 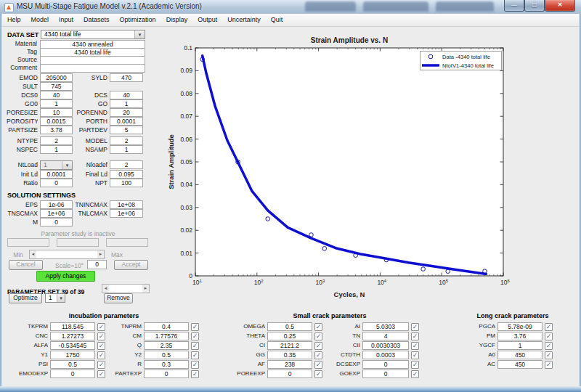 What do you see at coordinates (57, 174) in the screenshot?
I see `field-init-ld: 0.0001` at bounding box center [57, 174].